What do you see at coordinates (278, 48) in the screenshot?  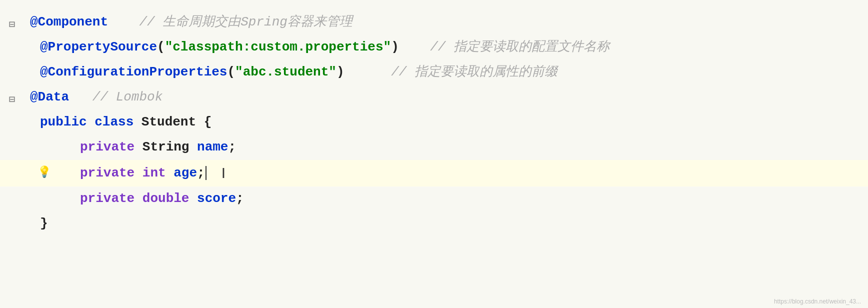 I see `string-classpath: "classpath:custom.properties"` at bounding box center [278, 48].